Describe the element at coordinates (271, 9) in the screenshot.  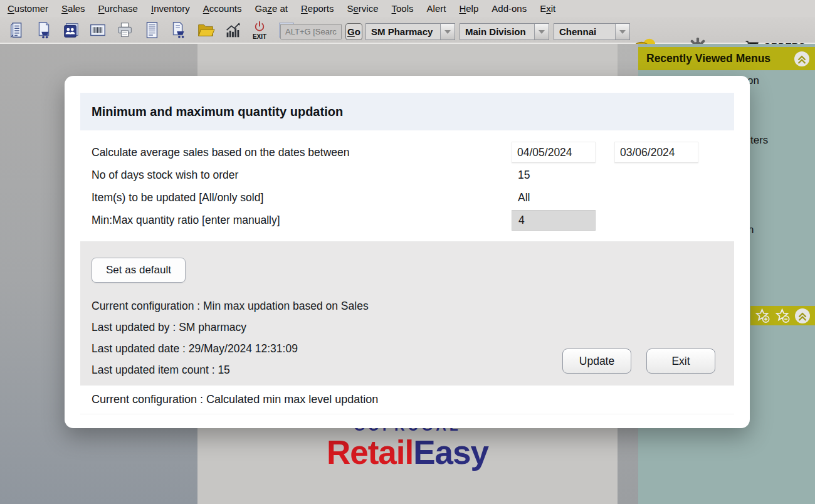
I see `menu-gaze-at: Gaze at` at that location.